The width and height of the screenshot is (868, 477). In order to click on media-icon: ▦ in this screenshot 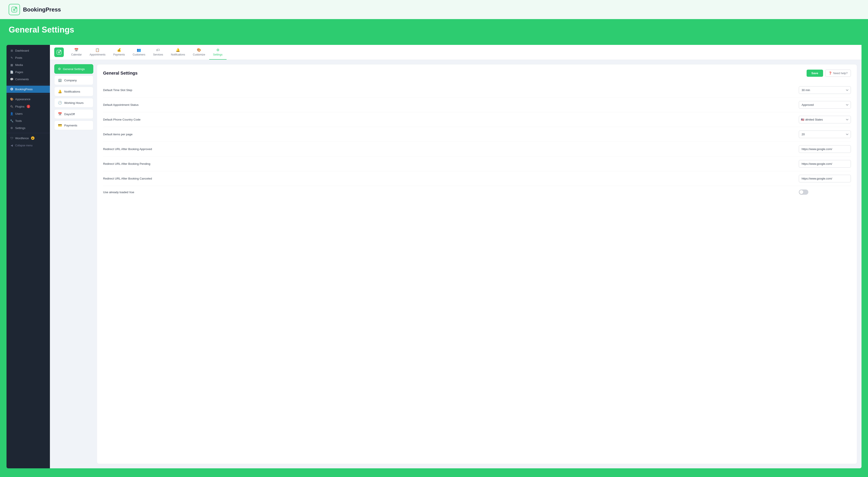, I will do `click(12, 65)`.